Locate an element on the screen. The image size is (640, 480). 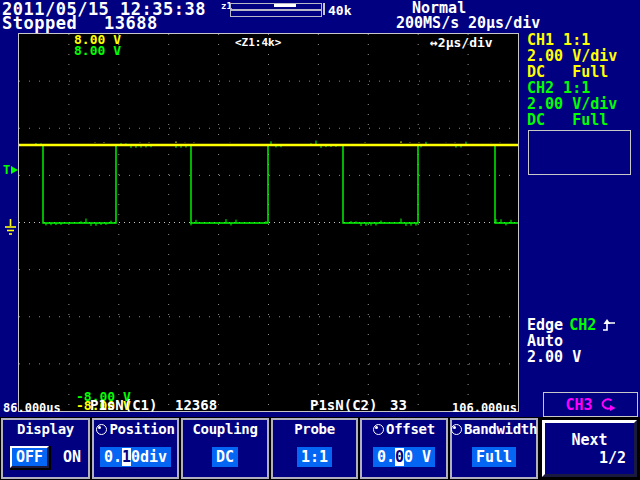
record-length: 40k is located at coordinates (340, 11).